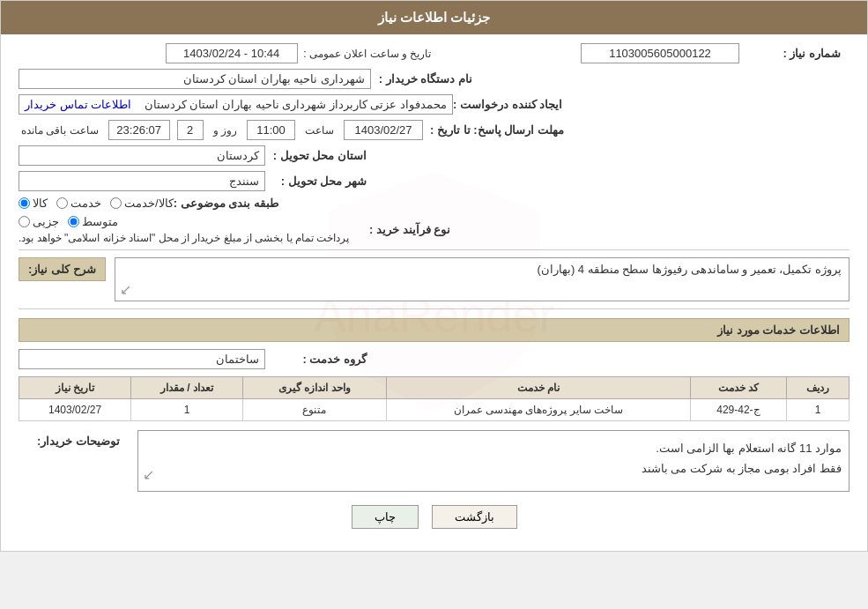 This screenshot has width=868, height=609. What do you see at coordinates (434, 279) in the screenshot?
I see `need-description-section: پروژه تکمیل، تعمیر و ساماندهی رفیوژها سط…` at bounding box center [434, 279].